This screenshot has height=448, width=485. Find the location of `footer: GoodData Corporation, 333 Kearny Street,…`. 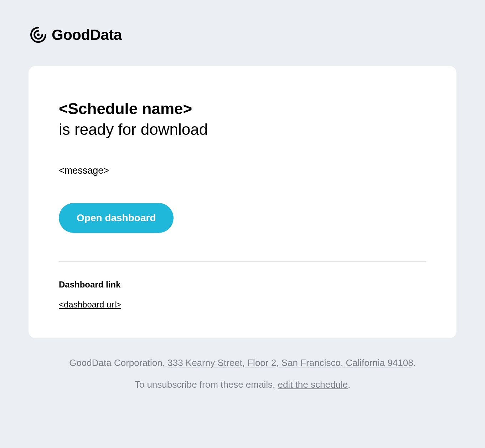

footer: GoodData Corporation, 333 Kearny Street,… is located at coordinates (242, 374).